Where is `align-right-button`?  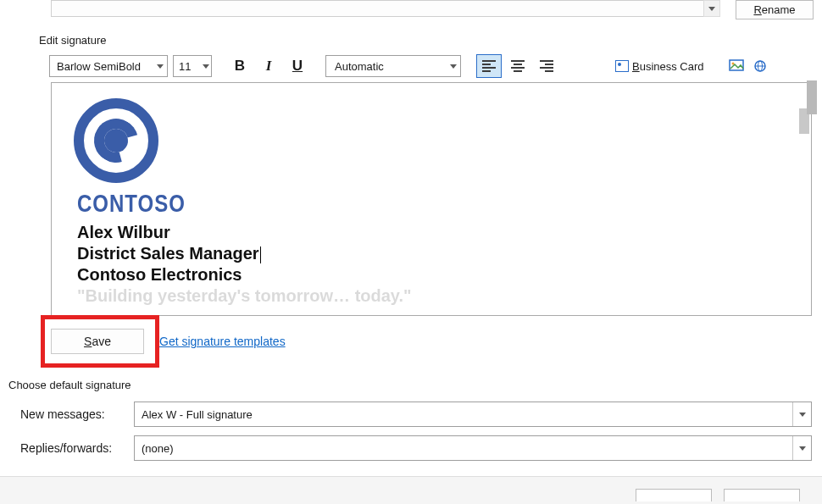 align-right-button is located at coordinates (547, 66).